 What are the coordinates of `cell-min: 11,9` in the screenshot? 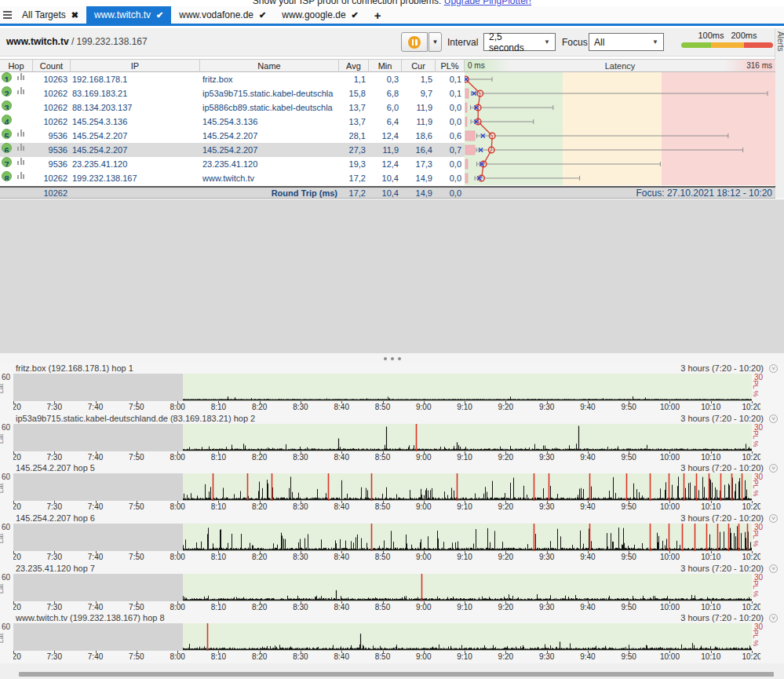 It's located at (383, 150).